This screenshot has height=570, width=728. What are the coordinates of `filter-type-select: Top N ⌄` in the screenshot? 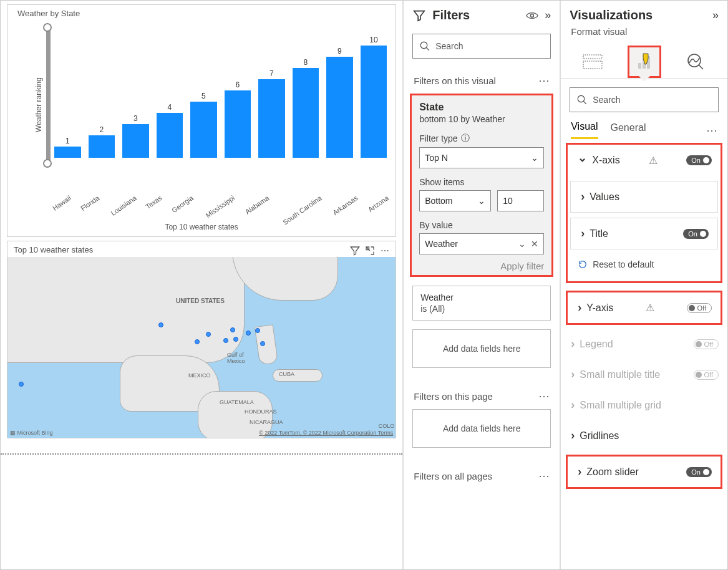 It's located at (482, 158).